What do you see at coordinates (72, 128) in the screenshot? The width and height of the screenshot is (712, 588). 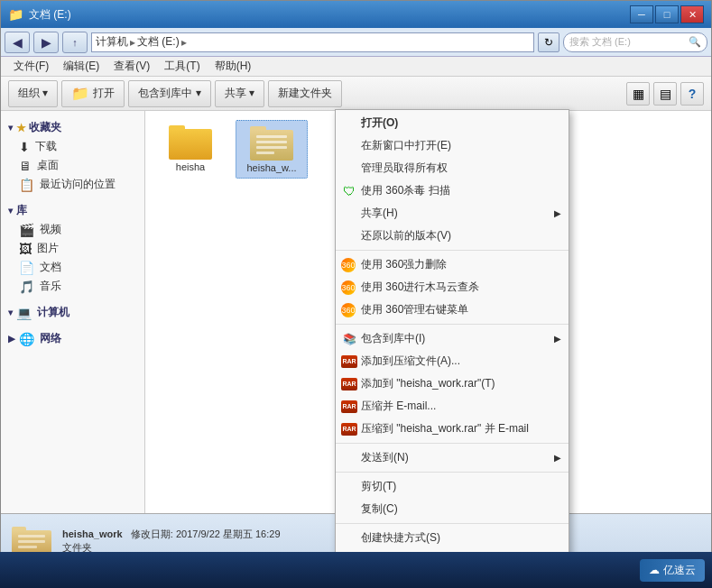 I see `favorites-header: ▾ ★ 收藏夹` at bounding box center [72, 128].